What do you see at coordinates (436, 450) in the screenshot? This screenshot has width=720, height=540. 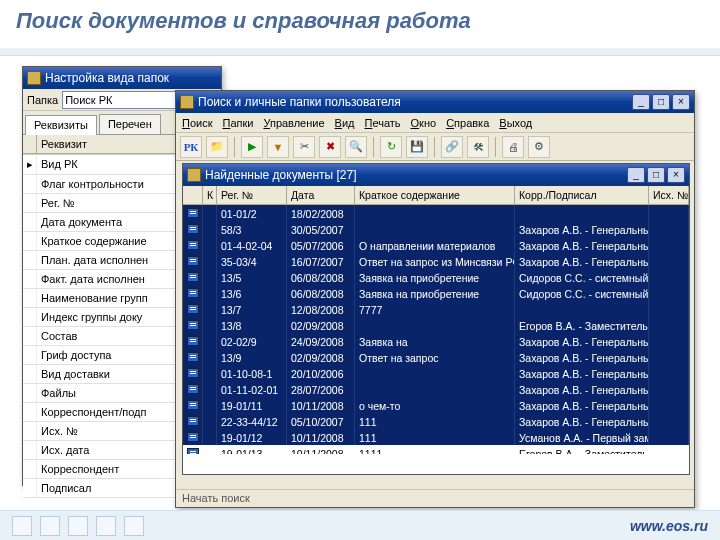 I see `table-row: 19-01/1310/11/20081111Егоров В.А. - Заме…` at bounding box center [436, 450].